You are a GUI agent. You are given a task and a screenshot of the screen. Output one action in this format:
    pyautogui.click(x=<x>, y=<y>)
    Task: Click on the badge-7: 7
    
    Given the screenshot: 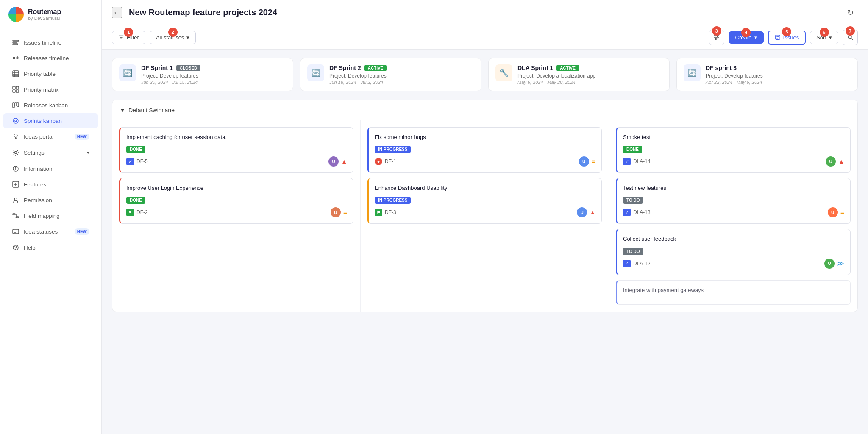 What is the action you would take?
    pyautogui.click(x=850, y=31)
    